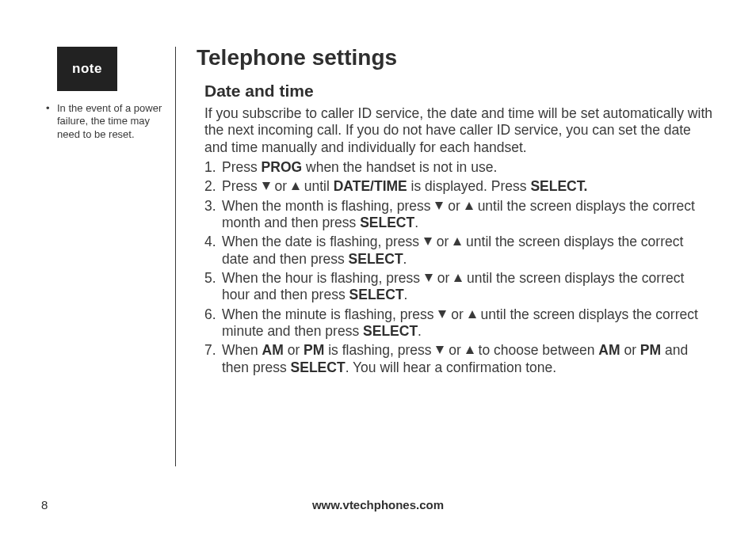 The height and width of the screenshot is (540, 756). I want to click on step-number: 5., so click(213, 287).